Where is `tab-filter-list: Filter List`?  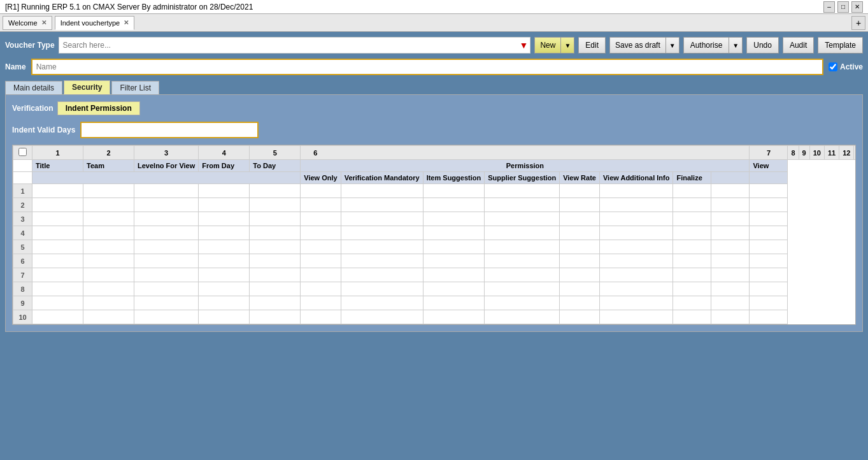 tab-filter-list: Filter List is located at coordinates (135, 88).